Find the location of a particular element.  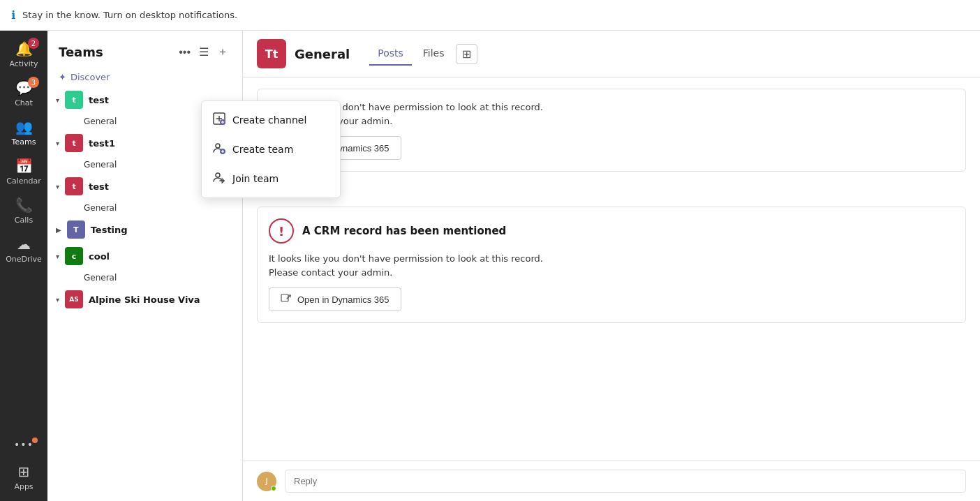

nav-item-onedrive: ☁ OneDrive is located at coordinates (24, 250).